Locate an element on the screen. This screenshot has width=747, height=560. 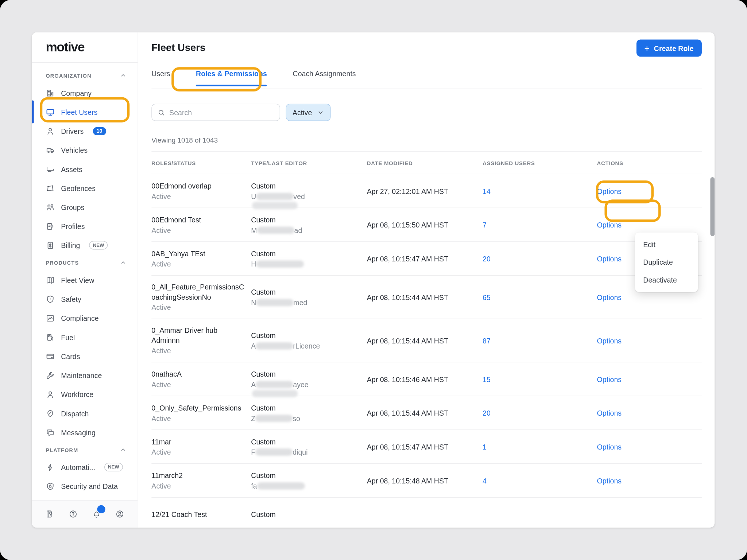
assigned-users-link: 14 is located at coordinates (487, 191).